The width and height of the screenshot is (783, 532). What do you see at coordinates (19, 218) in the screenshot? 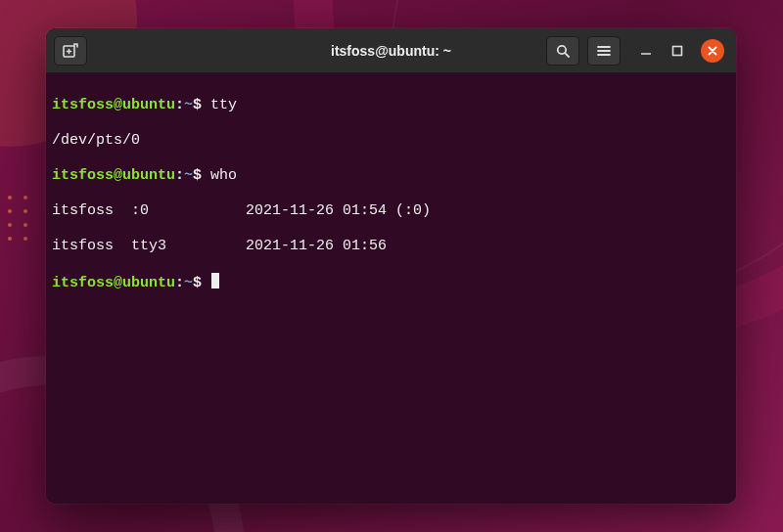
I see `bg-dots` at bounding box center [19, 218].